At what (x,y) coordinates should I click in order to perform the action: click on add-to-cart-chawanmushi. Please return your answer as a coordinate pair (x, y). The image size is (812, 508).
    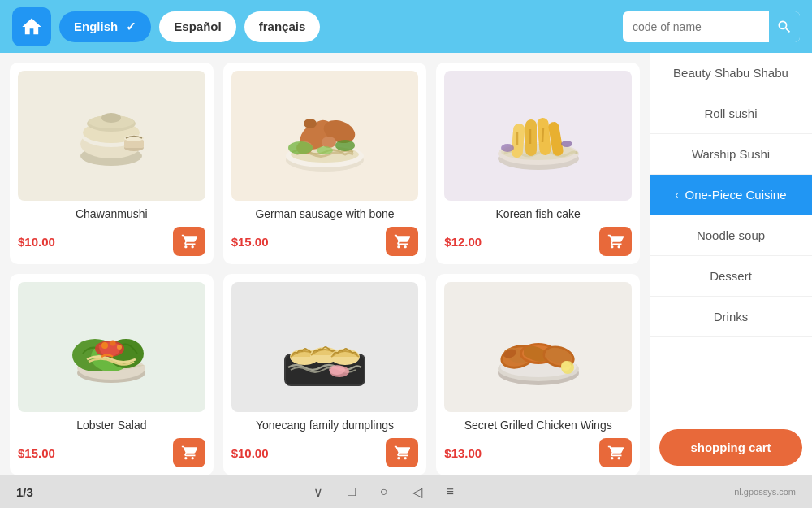
    Looking at the image, I should click on (189, 241).